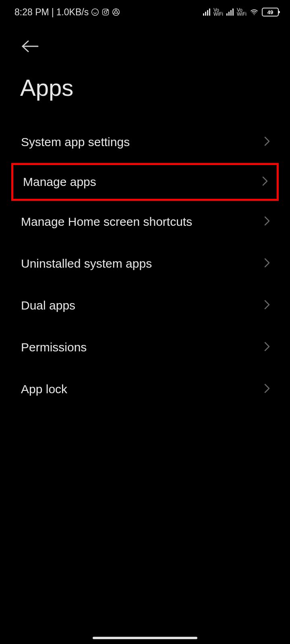  What do you see at coordinates (145, 638) in the screenshot?
I see `home-indicator` at bounding box center [145, 638].